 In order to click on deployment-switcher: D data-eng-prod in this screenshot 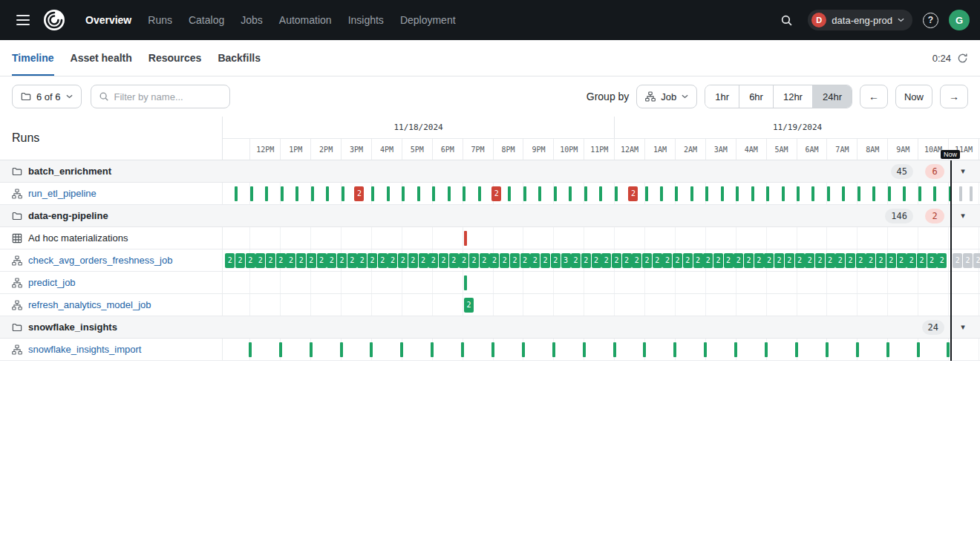, I will do `click(860, 20)`.